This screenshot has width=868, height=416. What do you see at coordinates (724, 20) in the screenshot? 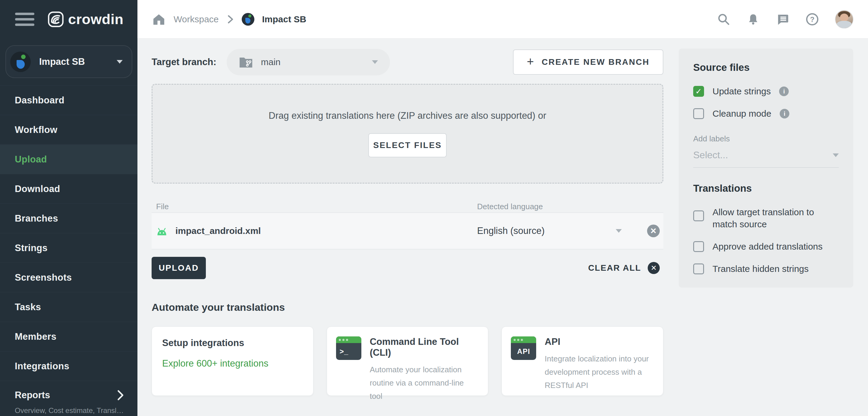
I see `search-icon` at bounding box center [724, 20].